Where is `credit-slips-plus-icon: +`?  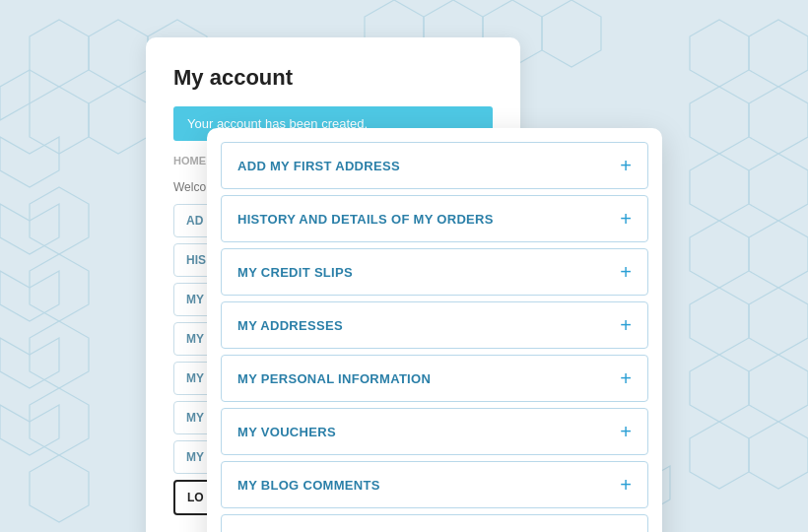
credit-slips-plus-icon: + is located at coordinates (626, 272).